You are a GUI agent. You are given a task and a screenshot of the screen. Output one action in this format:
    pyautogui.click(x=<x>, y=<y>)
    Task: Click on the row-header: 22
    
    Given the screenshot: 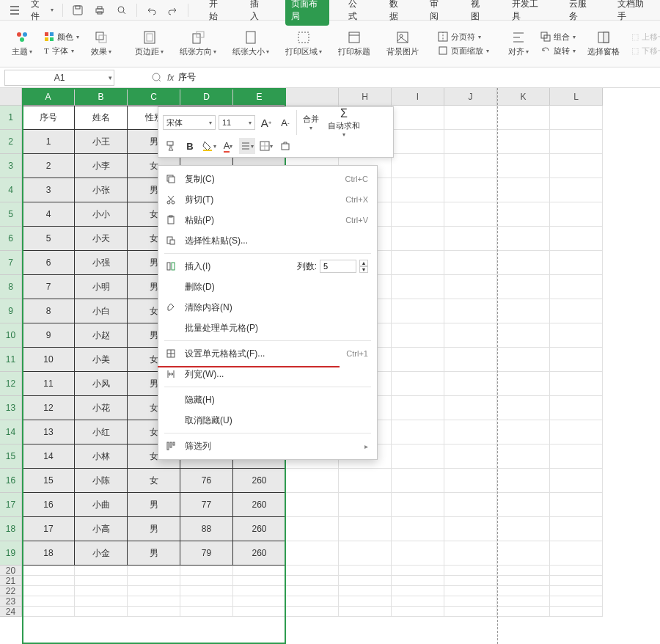 What is the action you would take?
    pyautogui.click(x=11, y=591)
    